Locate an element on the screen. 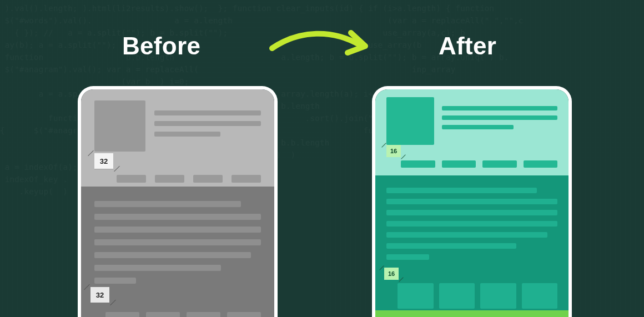 The height and width of the screenshot is (317, 644). spacing-badge-body: 16 is located at coordinates (391, 274).